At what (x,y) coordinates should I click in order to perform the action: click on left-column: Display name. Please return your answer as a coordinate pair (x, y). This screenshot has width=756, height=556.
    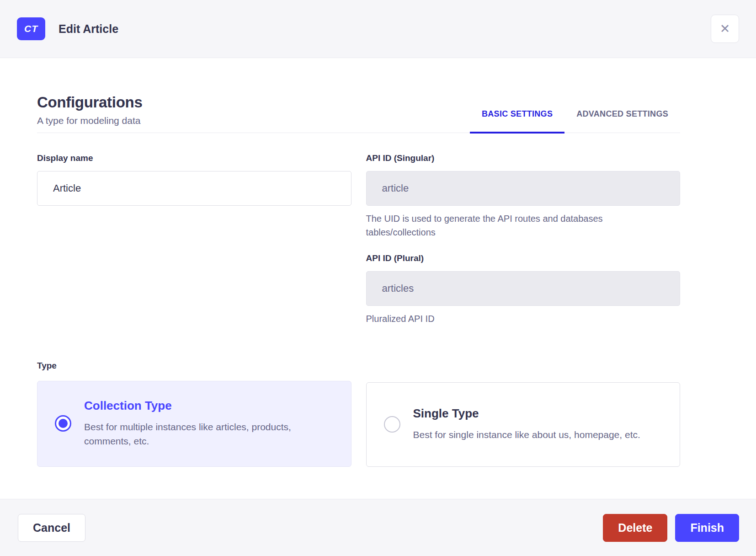
    Looking at the image, I should click on (194, 240).